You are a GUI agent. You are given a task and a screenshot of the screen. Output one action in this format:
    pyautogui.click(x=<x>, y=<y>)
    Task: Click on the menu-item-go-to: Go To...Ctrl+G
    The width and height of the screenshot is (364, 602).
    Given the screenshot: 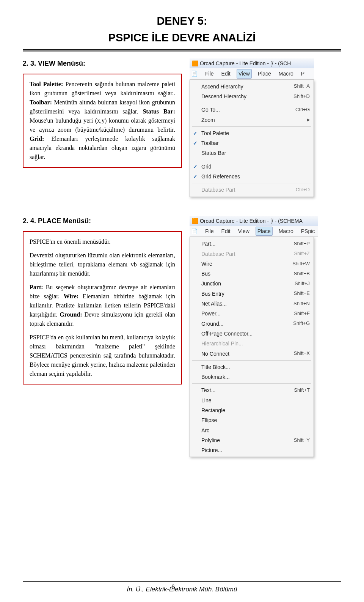 What is the action you would take?
    pyautogui.click(x=252, y=110)
    